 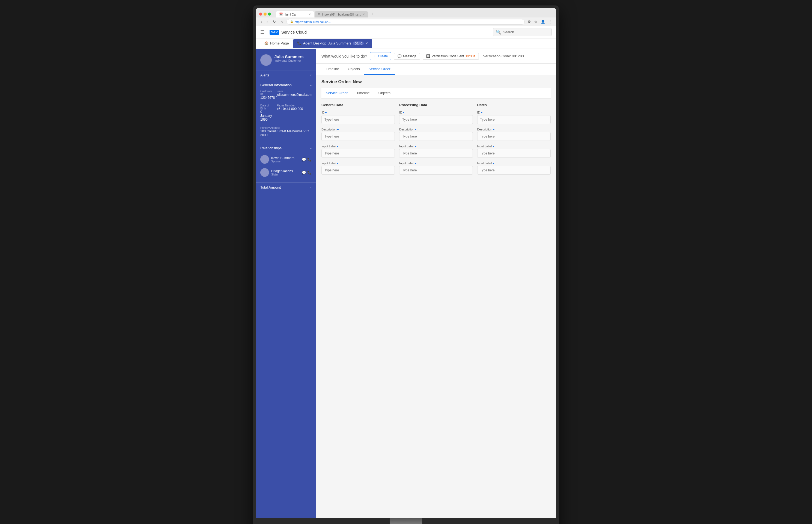 What do you see at coordinates (261, 22) in the screenshot?
I see `back-button: ‹` at bounding box center [261, 22].